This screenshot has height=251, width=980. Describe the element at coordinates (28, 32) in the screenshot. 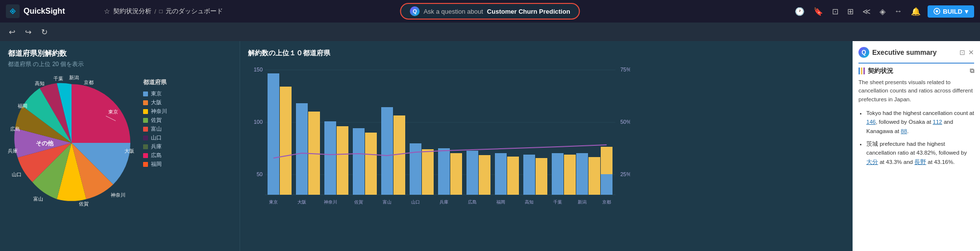

I see `redo-button: ↪` at that location.